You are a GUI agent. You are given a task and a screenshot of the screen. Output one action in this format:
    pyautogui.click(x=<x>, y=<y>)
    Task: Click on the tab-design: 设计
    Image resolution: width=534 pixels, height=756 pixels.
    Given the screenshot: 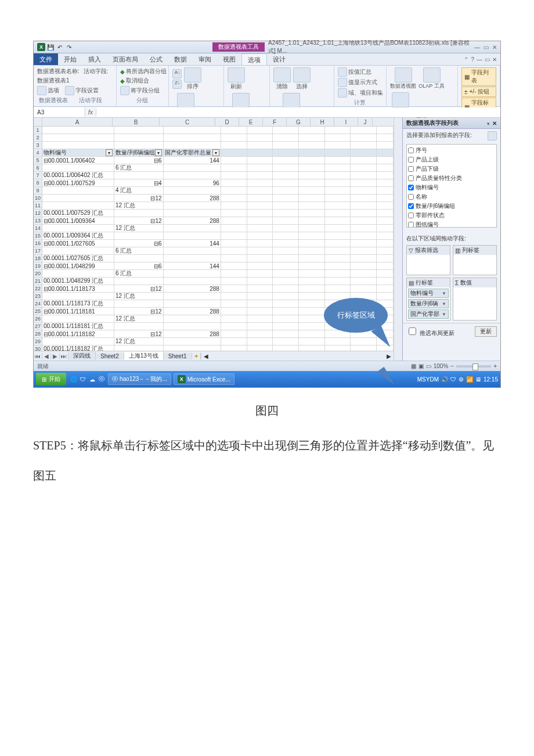 What is the action you would take?
    pyautogui.click(x=279, y=59)
    